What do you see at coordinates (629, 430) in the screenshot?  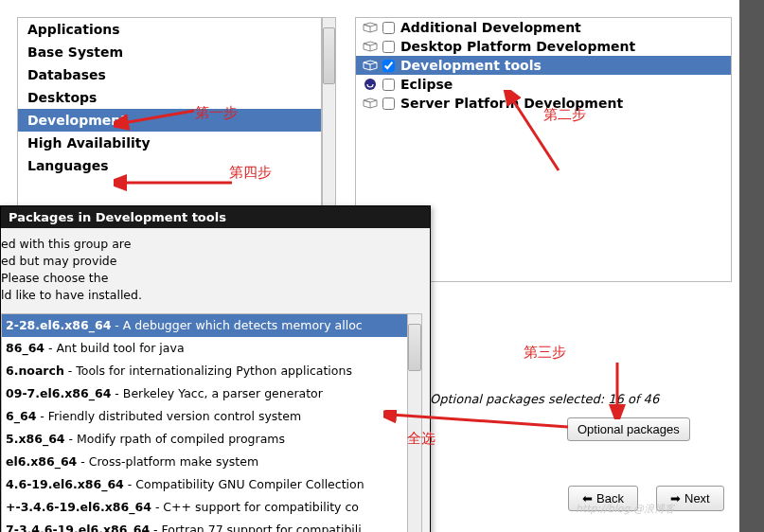 I see `optional-packages-button: Optional packages` at bounding box center [629, 430].